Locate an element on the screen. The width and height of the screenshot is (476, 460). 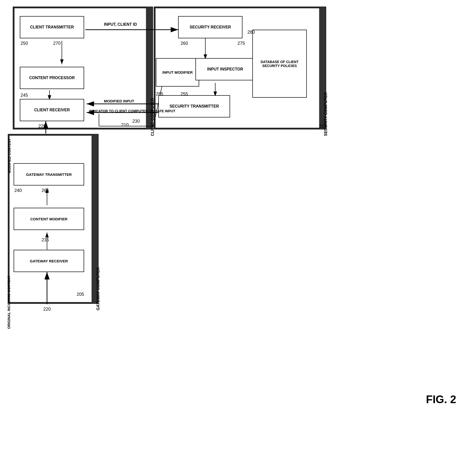
gateway-transmitter-box: GATEWAY TRANSMITTER is located at coordinates (49, 174).